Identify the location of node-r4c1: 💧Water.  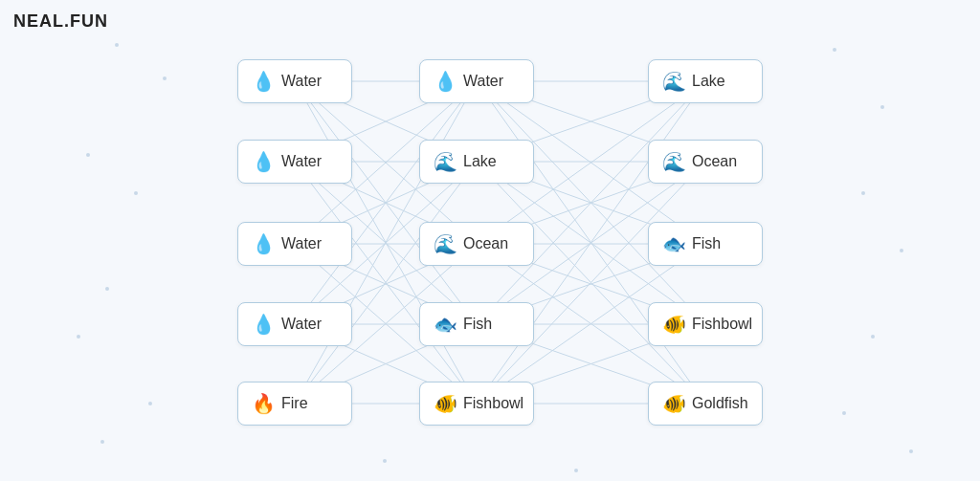
(295, 324).